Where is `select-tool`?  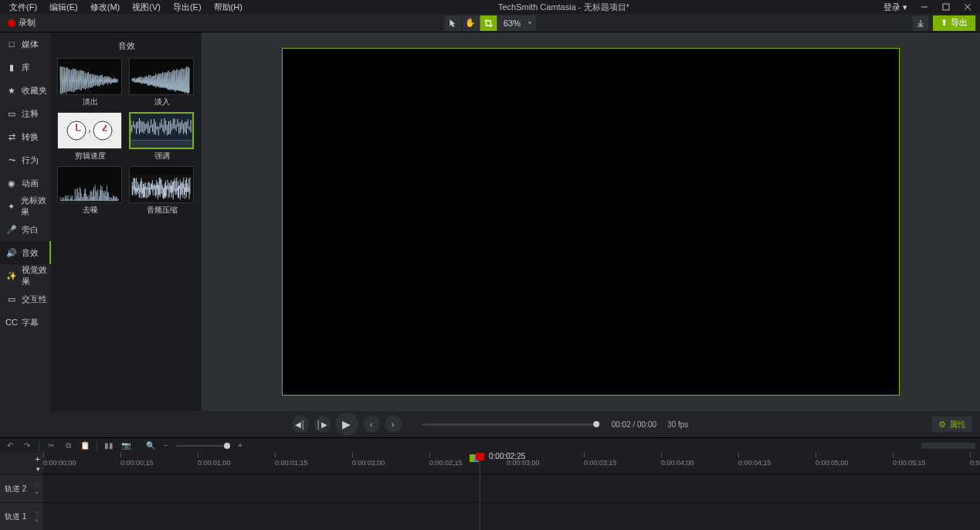
select-tool is located at coordinates (453, 23).